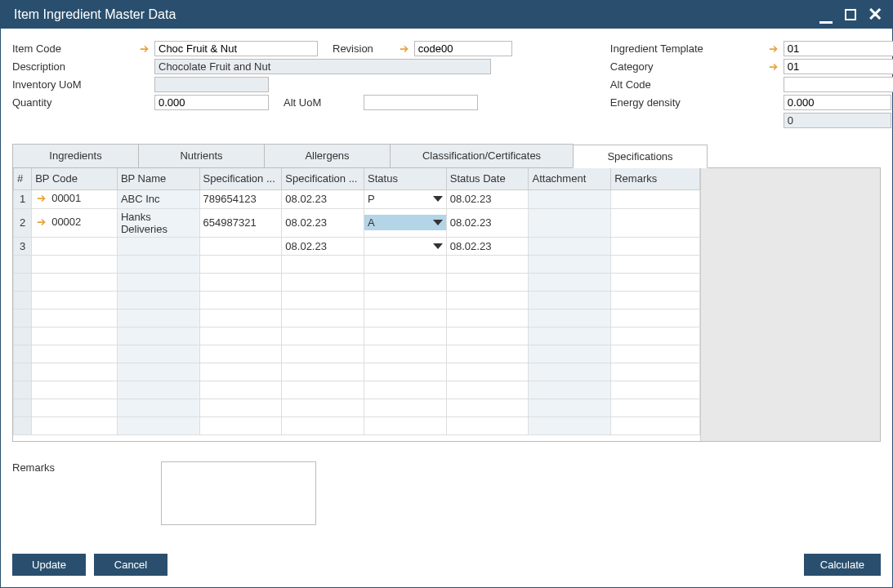 The width and height of the screenshot is (893, 588). I want to click on status-cell, so click(405, 246).